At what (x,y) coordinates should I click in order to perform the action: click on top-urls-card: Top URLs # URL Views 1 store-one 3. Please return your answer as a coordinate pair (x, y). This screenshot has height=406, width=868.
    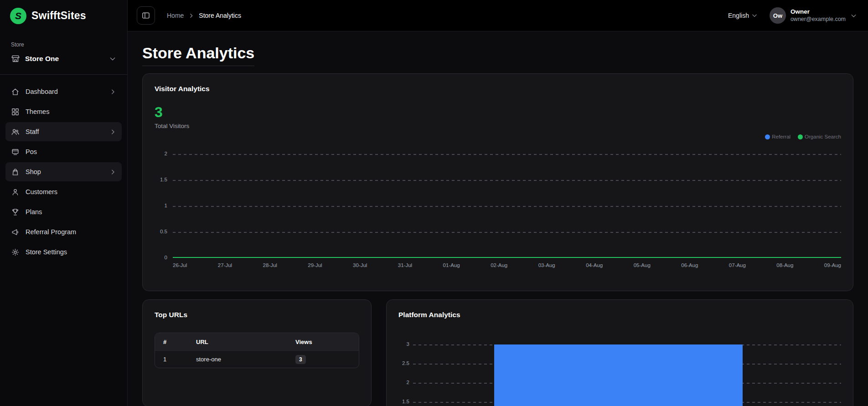
    Looking at the image, I should click on (257, 353).